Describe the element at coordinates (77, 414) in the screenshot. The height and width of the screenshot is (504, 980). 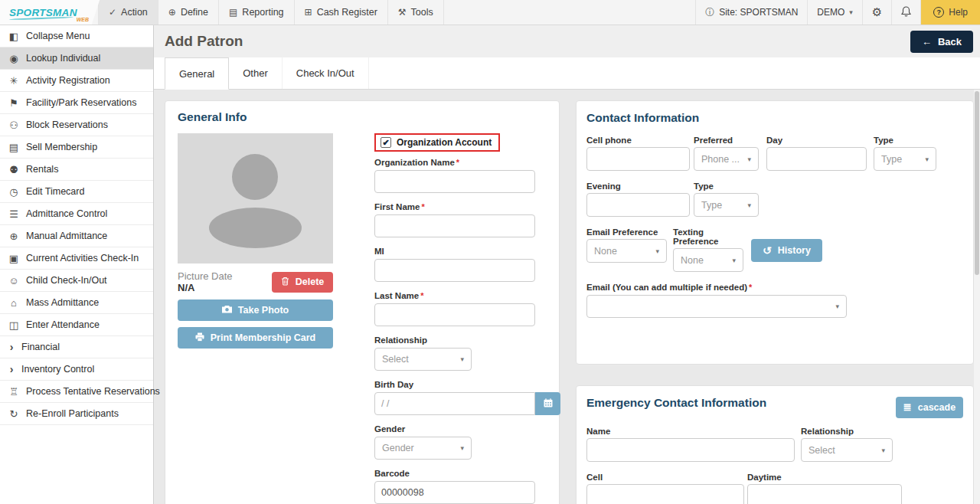
I see `sidebar-item-re-enroll-participants: ↻ Re-Enroll Participants` at that location.